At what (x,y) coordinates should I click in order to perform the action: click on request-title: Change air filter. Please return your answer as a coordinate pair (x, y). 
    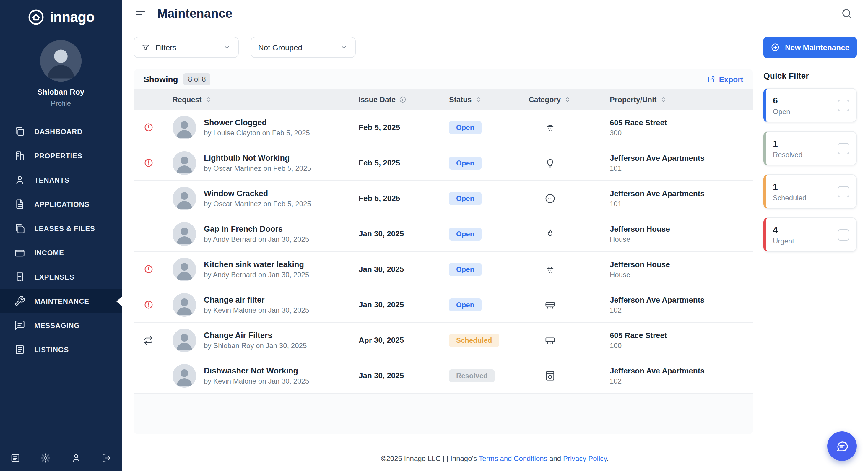
    Looking at the image, I should click on (256, 300).